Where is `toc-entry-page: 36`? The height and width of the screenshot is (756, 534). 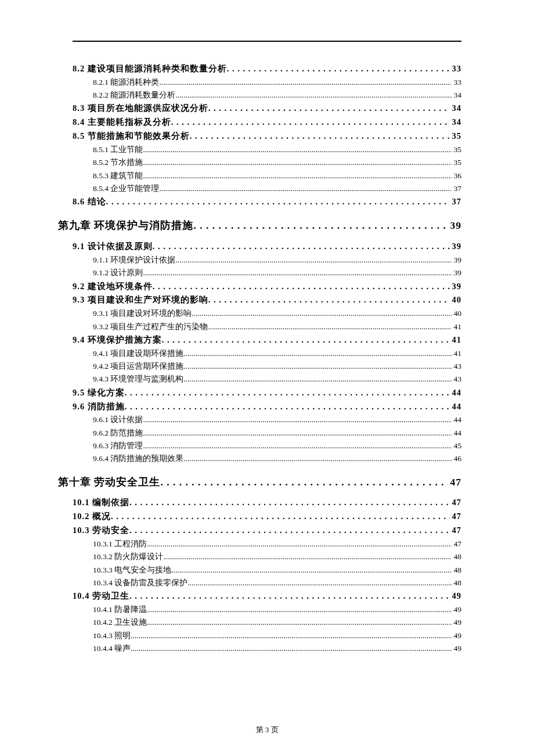
toc-entry-page: 36 is located at coordinates (457, 176).